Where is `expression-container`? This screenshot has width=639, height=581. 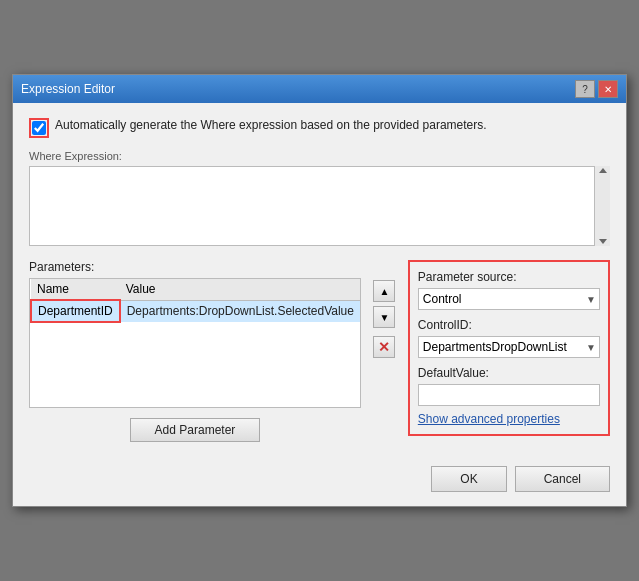 expression-container is located at coordinates (320, 206).